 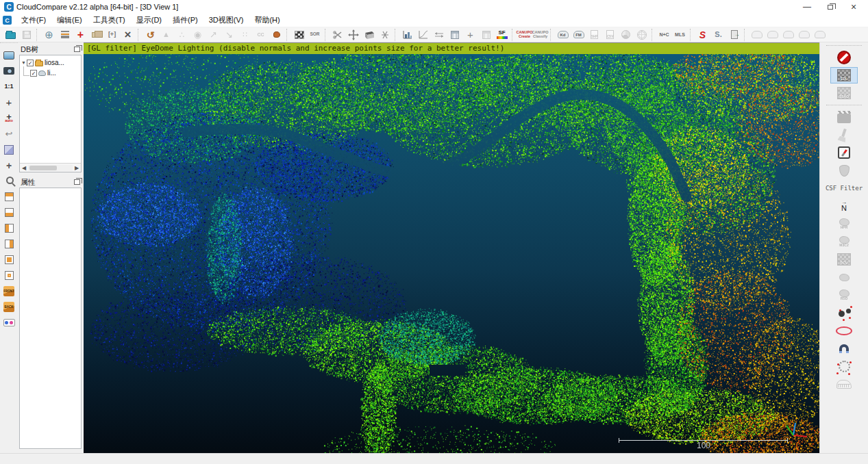 What do you see at coordinates (854, 7) in the screenshot?
I see `close-button: ×` at bounding box center [854, 7].